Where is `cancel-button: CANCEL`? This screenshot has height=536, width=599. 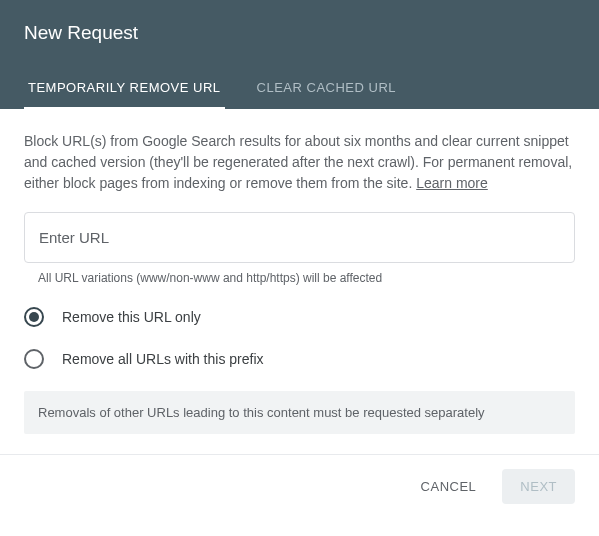 cancel-button: CANCEL is located at coordinates (449, 486).